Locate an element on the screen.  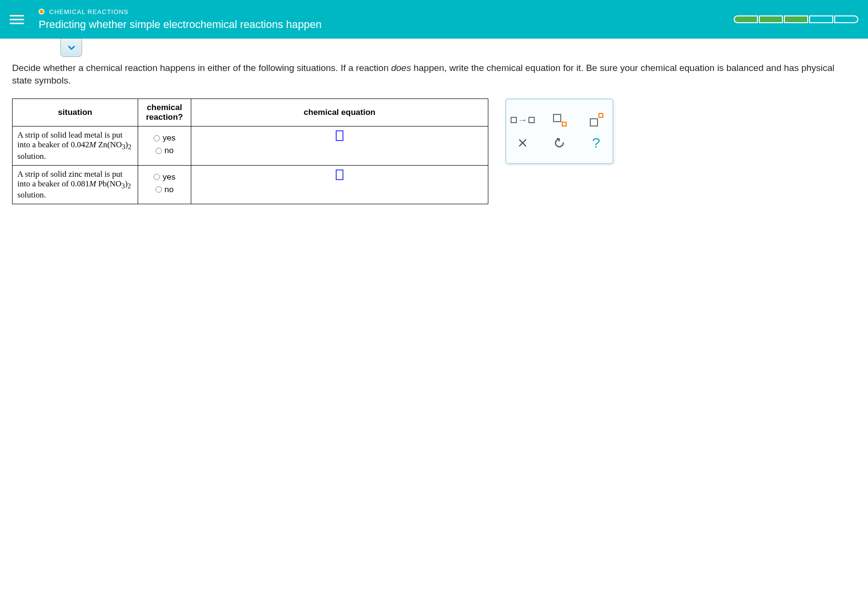
question-instructions: Decide whether a chemical reaction happe… is located at coordinates (434, 74).